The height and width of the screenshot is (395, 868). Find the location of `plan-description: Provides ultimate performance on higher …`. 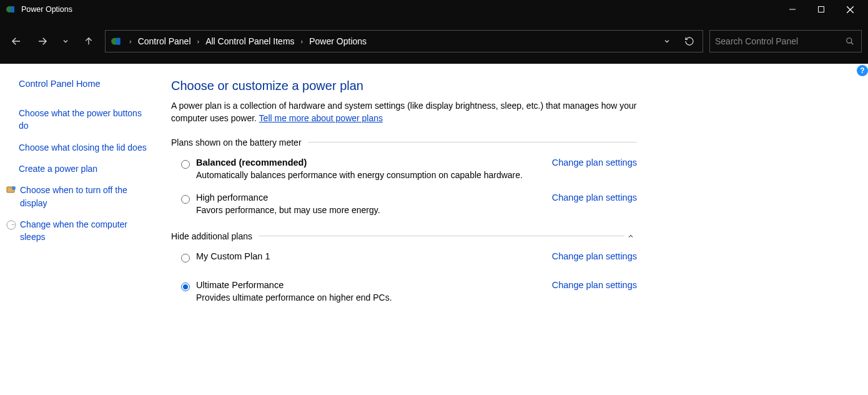

plan-description: Provides ultimate performance on higher … is located at coordinates (417, 298).